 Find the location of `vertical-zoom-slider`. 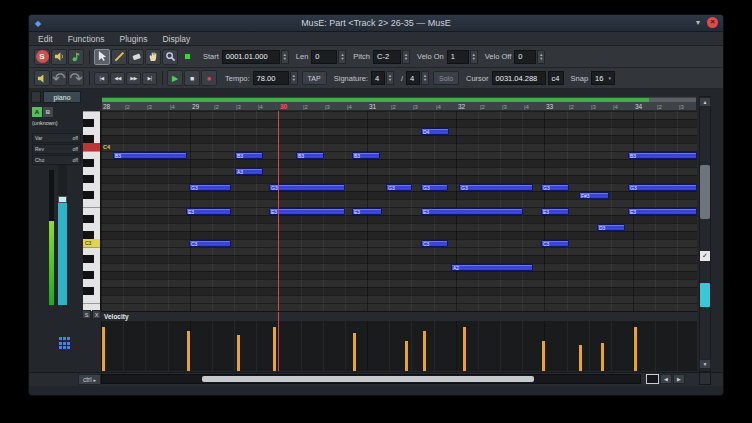

vertical-zoom-slider is located at coordinates (705, 295).